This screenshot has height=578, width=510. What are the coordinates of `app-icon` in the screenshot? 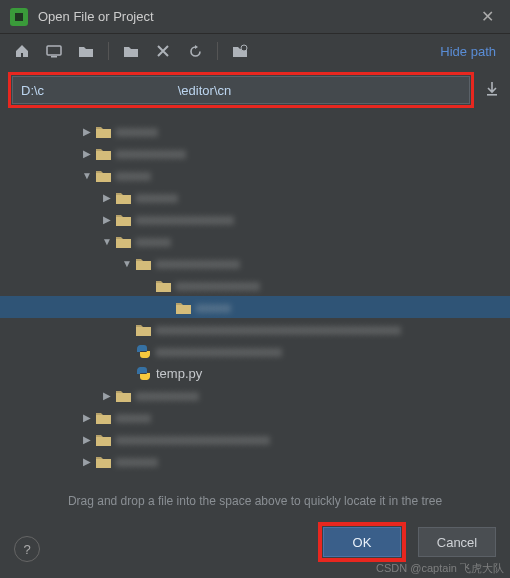 It's located at (19, 17).